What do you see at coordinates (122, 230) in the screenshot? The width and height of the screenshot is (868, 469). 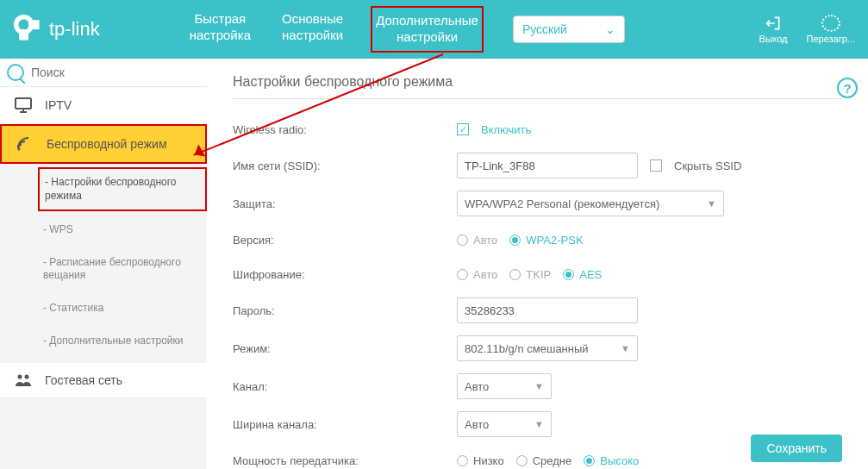 I see `sub-item-wps: - WPS` at bounding box center [122, 230].